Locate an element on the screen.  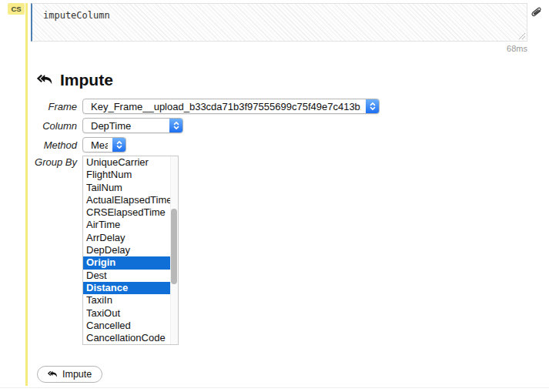
code-editor: imputeColumn is located at coordinates (279, 22).